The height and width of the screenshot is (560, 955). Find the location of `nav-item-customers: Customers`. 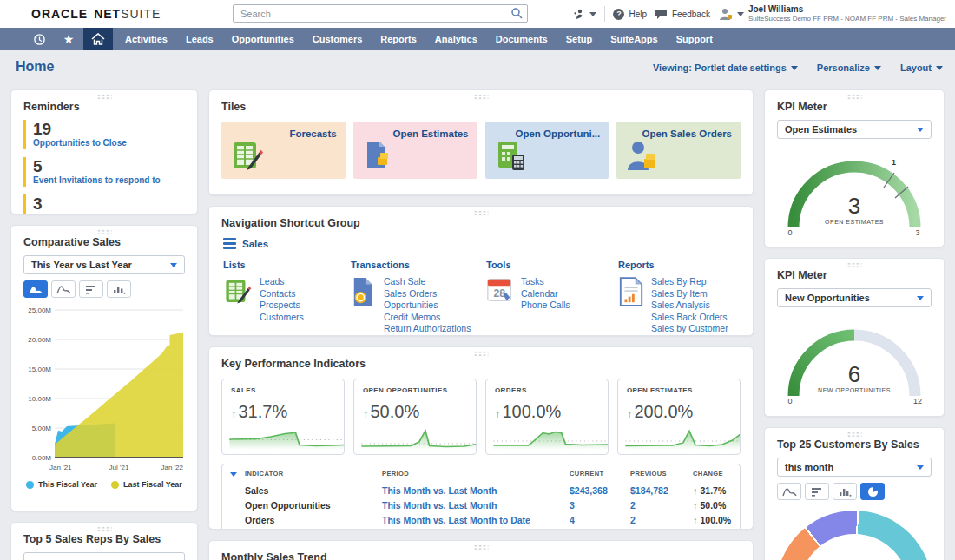

nav-item-customers: Customers is located at coordinates (337, 39).